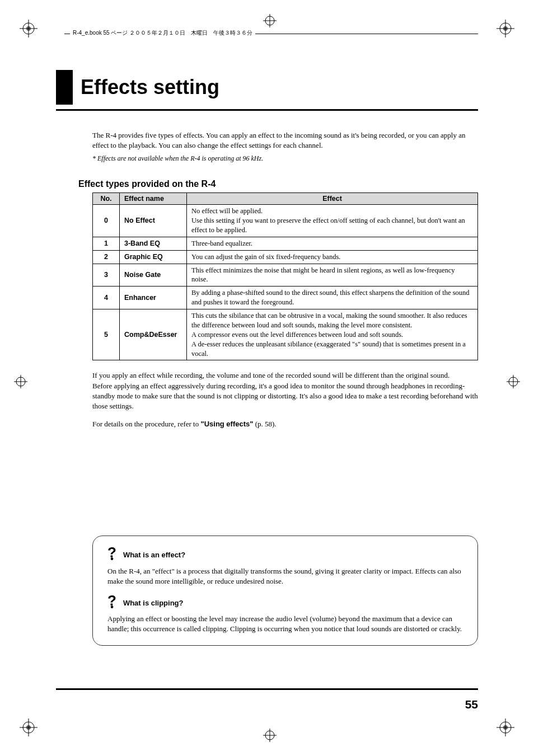 This screenshot has height=756, width=534. I want to click on table-header-name: Effect name, so click(153, 199).